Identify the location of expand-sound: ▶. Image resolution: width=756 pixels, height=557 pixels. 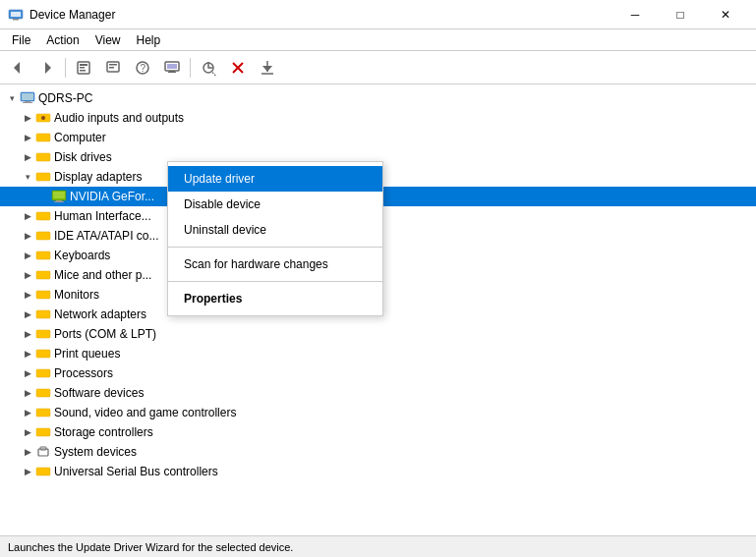
(28, 413).